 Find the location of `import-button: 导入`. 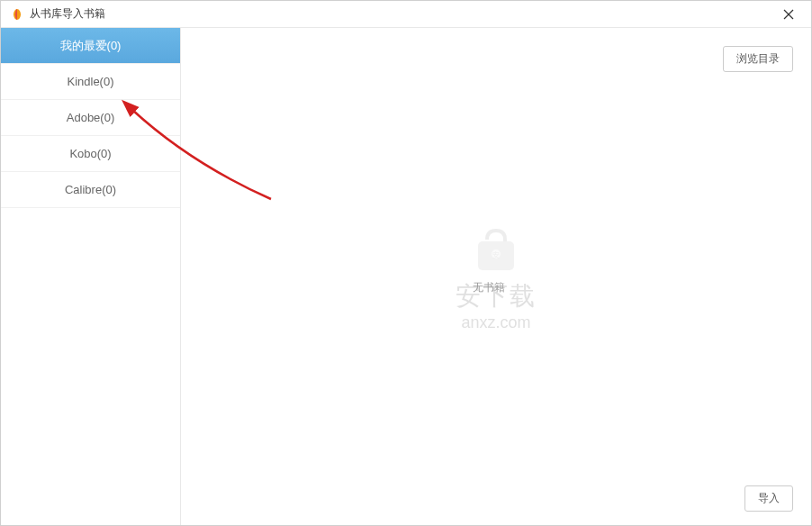

import-button: 导入 is located at coordinates (769, 499).